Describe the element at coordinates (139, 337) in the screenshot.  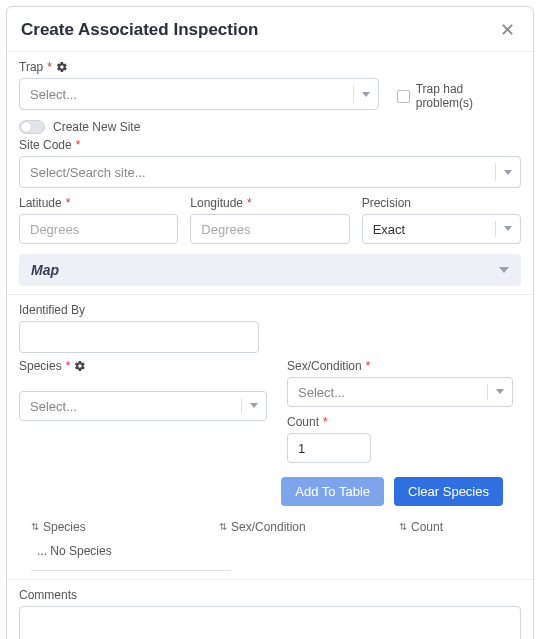
I see `identified-by-input` at that location.